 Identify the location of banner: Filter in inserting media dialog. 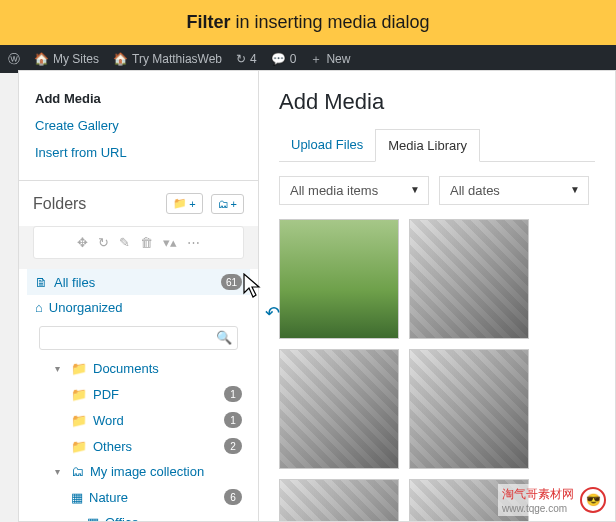
(308, 22).